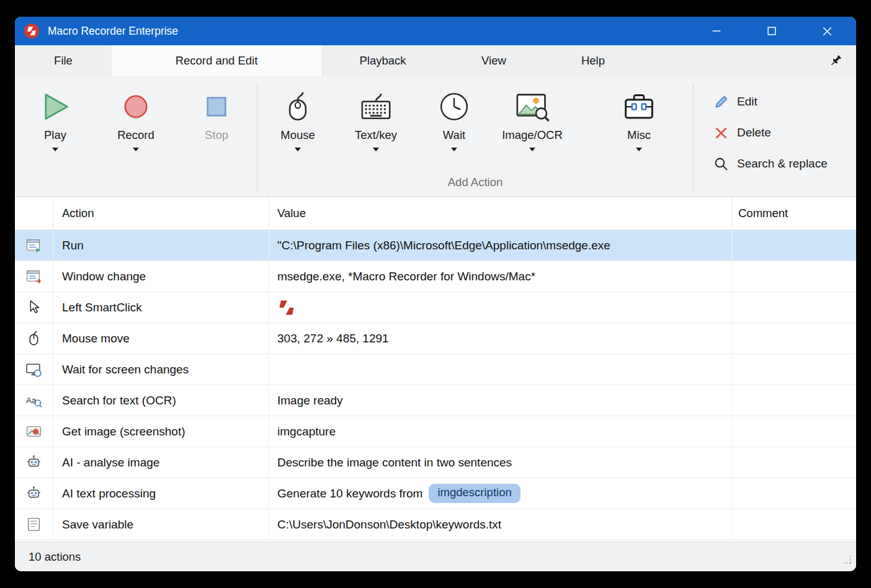  Describe the element at coordinates (494, 61) in the screenshot. I see `tab-view: View` at that location.